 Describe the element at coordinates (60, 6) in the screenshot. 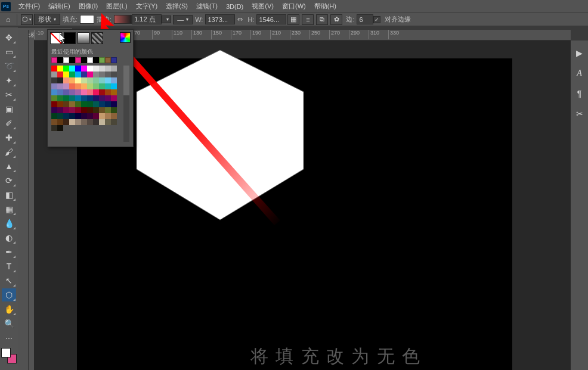

I see `menu-edit: 编辑(E)` at that location.